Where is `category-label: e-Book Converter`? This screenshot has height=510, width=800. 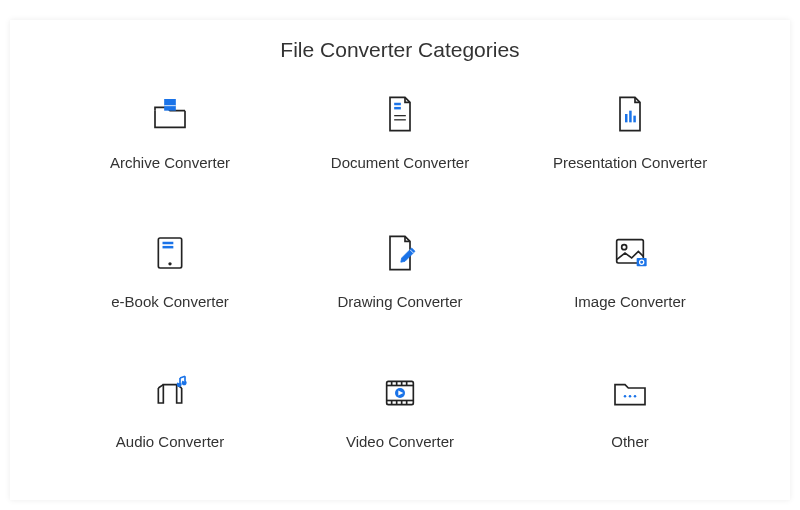
category-label: e-Book Converter is located at coordinates (170, 302).